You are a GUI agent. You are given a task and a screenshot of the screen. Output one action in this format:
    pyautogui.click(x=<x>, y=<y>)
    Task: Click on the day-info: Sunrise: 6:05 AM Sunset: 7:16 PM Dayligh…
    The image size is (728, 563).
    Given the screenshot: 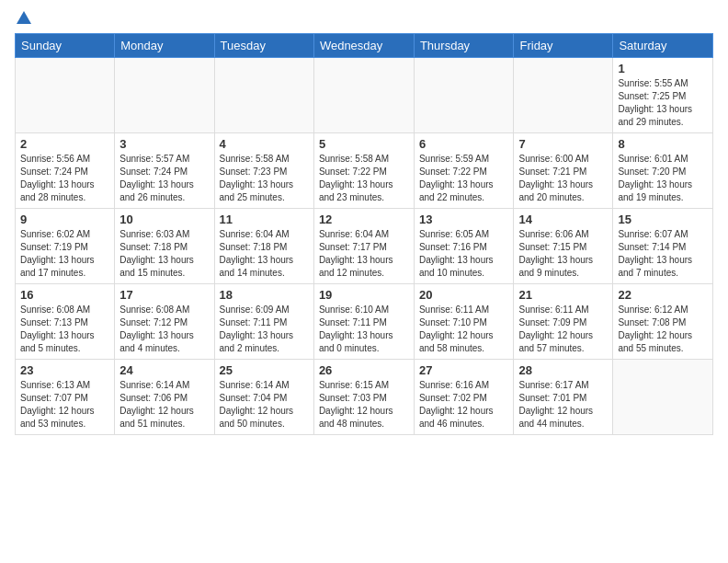 What is the action you would take?
    pyautogui.click(x=464, y=254)
    